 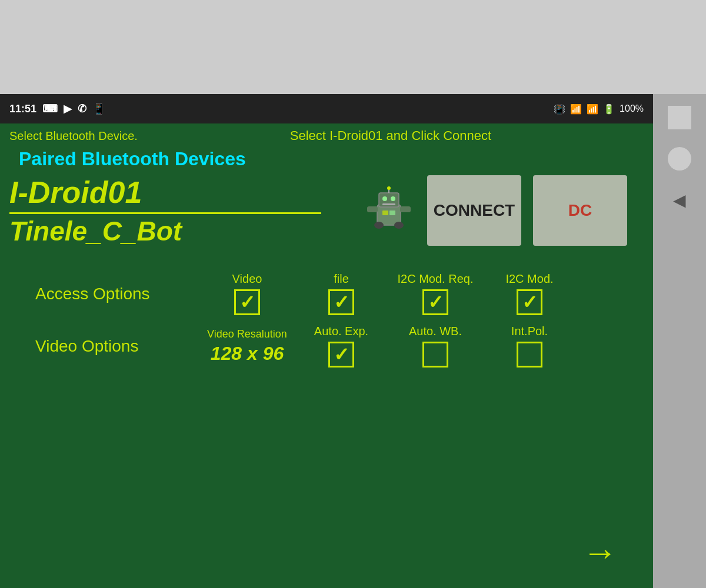 I want to click on option-auto-exp: Auto. Exp., so click(x=341, y=346).